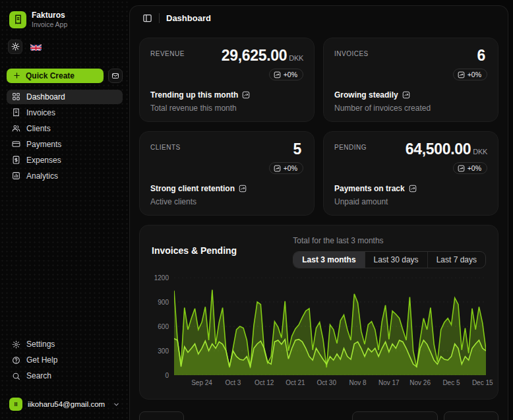  I want to click on tab-last-3-months: Last 3 months, so click(328, 260).